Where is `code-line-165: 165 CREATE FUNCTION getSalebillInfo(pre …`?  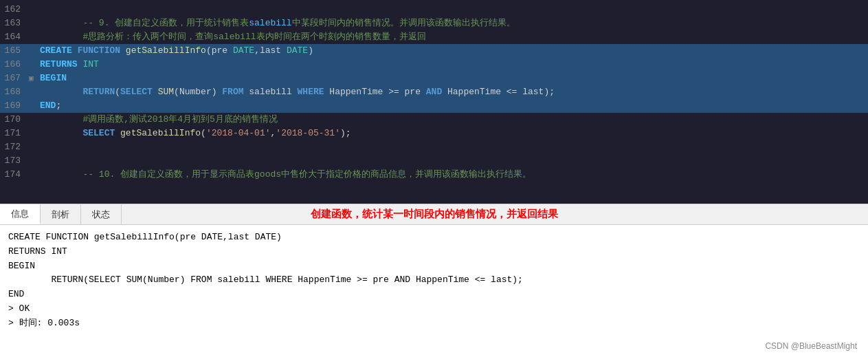
code-line-165: 165 CREATE FUNCTION getSalebillInfo(pre … is located at coordinates (434, 51).